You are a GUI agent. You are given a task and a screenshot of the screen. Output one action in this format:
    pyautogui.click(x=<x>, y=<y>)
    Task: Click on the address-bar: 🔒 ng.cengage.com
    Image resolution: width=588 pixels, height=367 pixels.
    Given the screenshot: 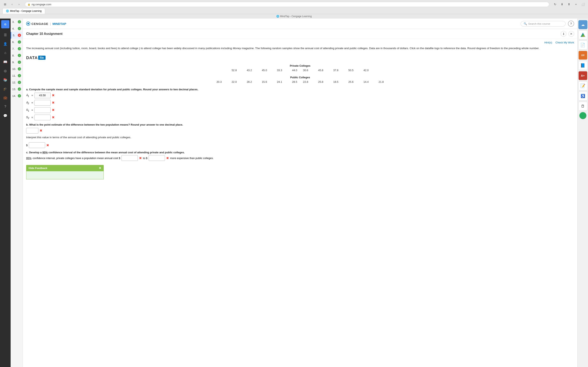 What is the action you would take?
    pyautogui.click(x=287, y=4)
    